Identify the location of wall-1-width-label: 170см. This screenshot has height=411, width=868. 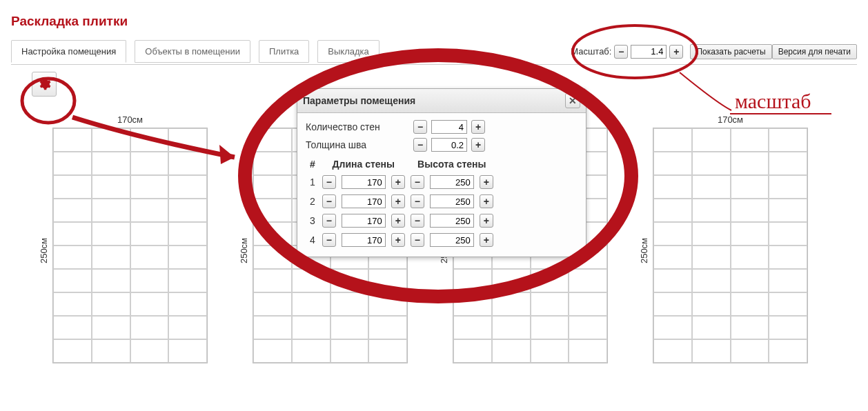
(130, 120).